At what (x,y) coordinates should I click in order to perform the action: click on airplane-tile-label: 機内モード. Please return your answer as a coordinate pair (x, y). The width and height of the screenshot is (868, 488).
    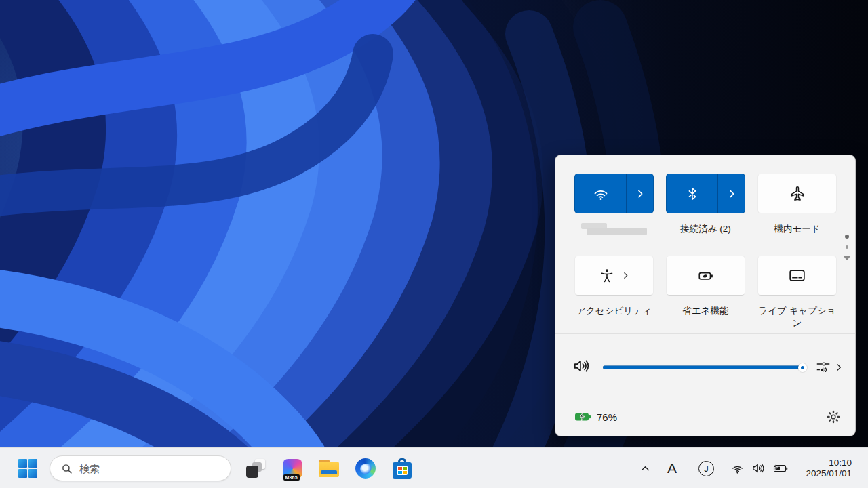
    Looking at the image, I should click on (797, 229).